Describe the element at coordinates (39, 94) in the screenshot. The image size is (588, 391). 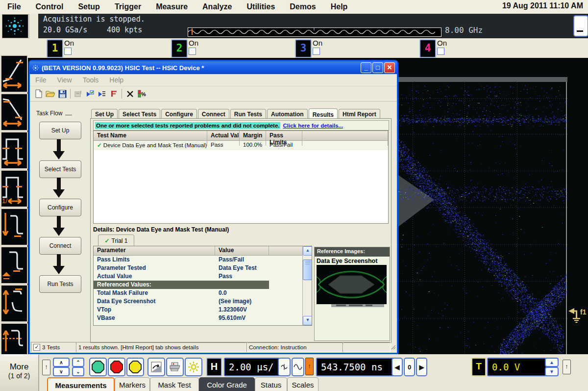
I see `new-project-button` at that location.